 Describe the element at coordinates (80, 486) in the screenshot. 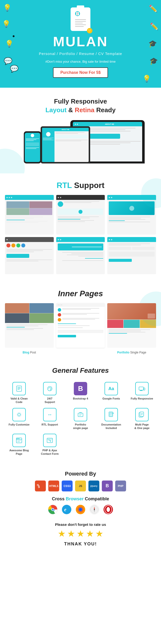

I see `tech-icons-row: 5 H HTML5 CSS3 JS jQuery B PHP` at that location.